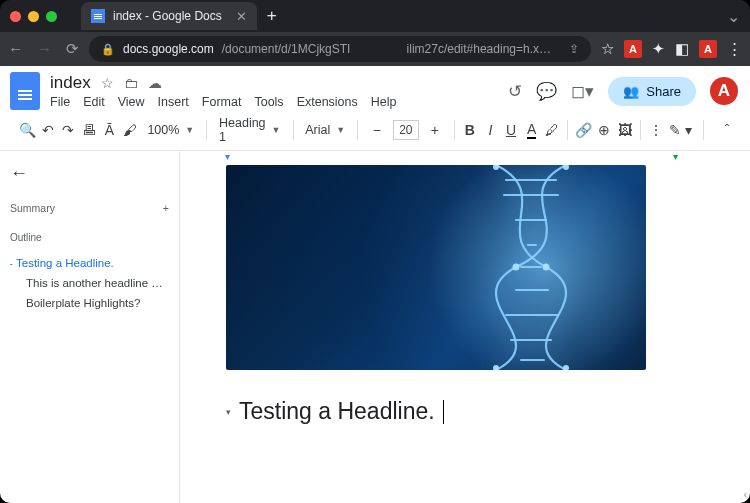 This screenshot has width=750, height=503. Describe the element at coordinates (604, 130) in the screenshot. I see `insert-comment-icon: ⊕` at that location.